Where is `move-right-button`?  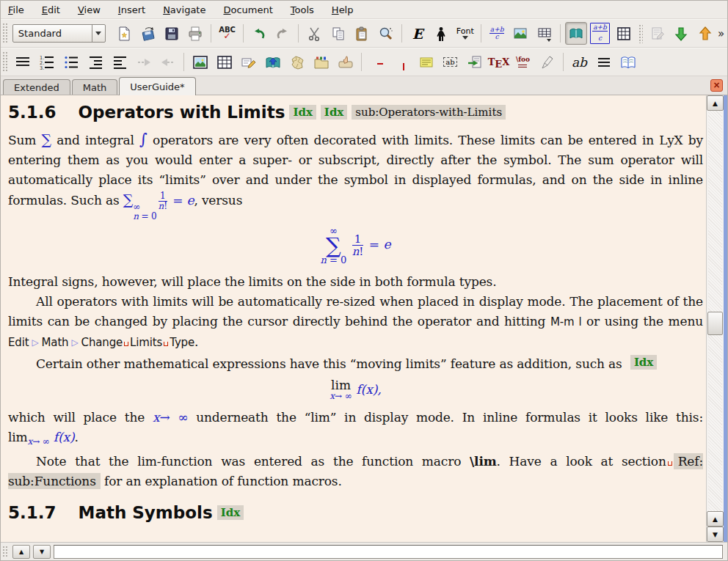
move-right-button is located at coordinates (144, 62).